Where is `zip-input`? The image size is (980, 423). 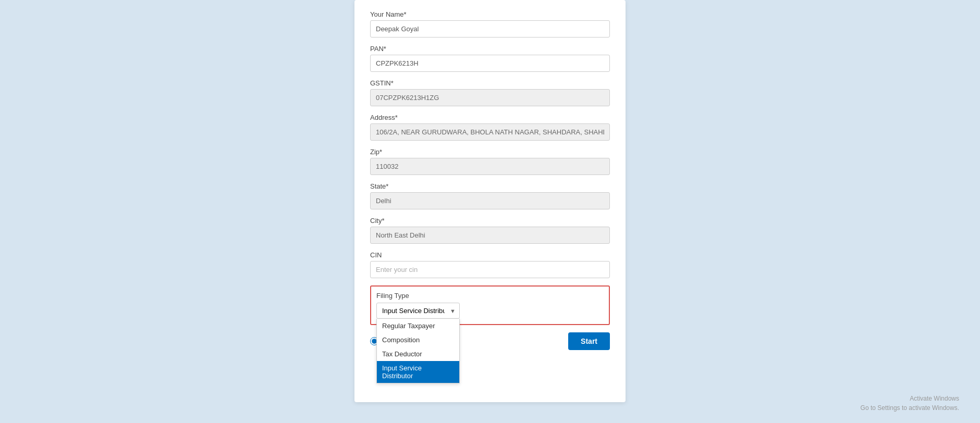 zip-input is located at coordinates (490, 167).